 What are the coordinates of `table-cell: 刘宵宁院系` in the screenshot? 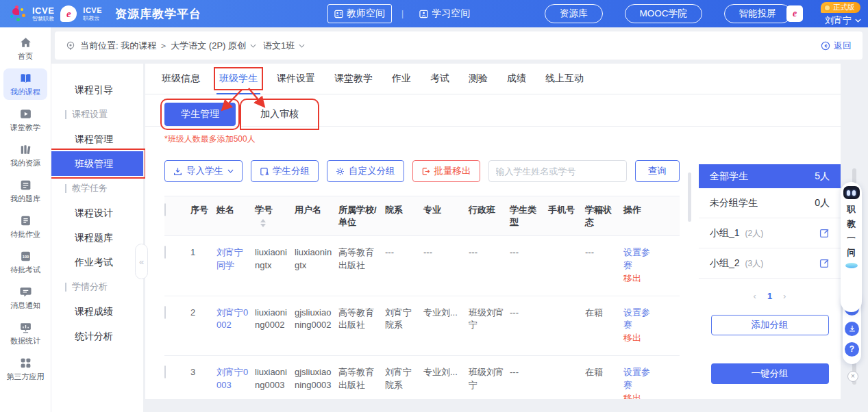 It's located at (401, 320).